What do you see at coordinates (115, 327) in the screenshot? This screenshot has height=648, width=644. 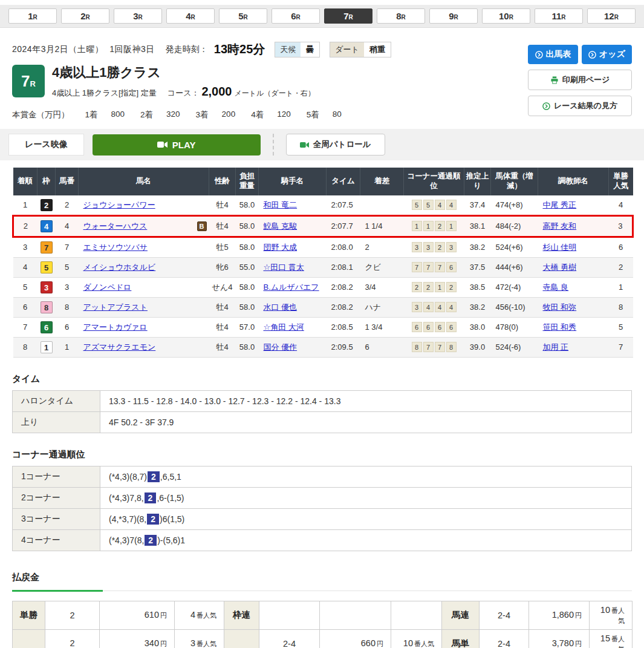 I see `horse-name-link: アマートカヴァロ` at bounding box center [115, 327].